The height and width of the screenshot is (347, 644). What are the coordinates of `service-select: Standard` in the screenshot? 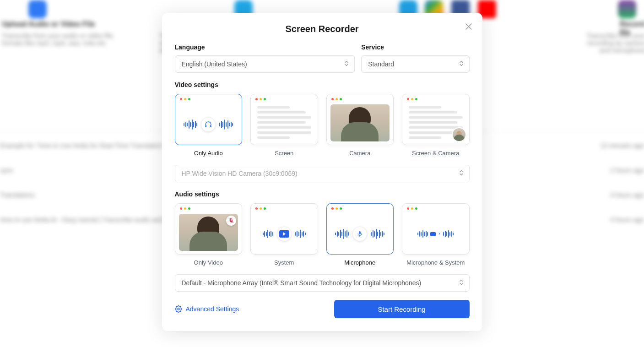 It's located at (415, 64).